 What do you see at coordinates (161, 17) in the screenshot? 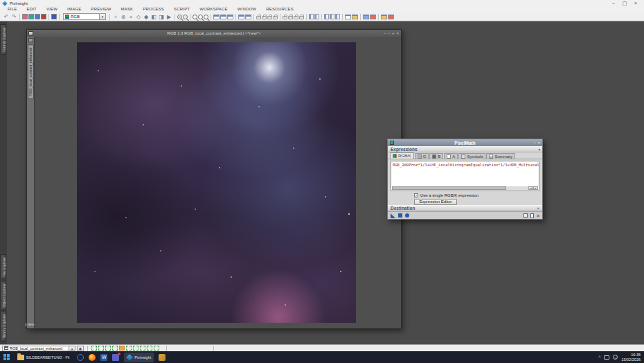
I see `invert-right-icon: ◨` at bounding box center [161, 17].